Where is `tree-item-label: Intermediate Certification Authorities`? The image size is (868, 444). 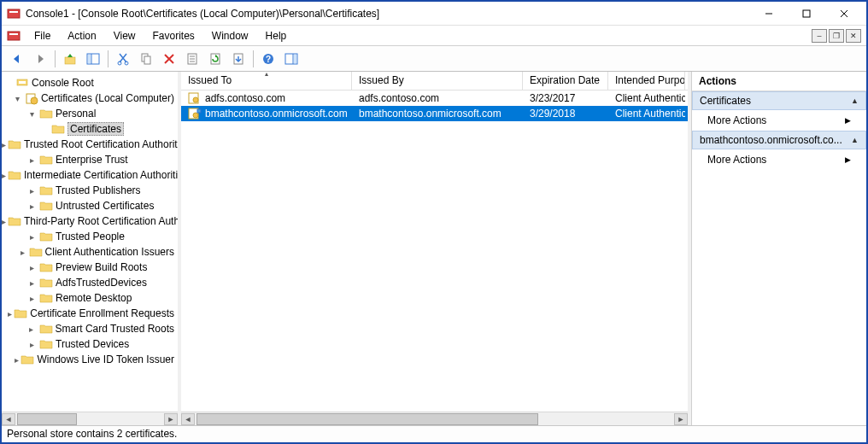
tree-item-label: Intermediate Certification Authorities is located at coordinates (103, 175).